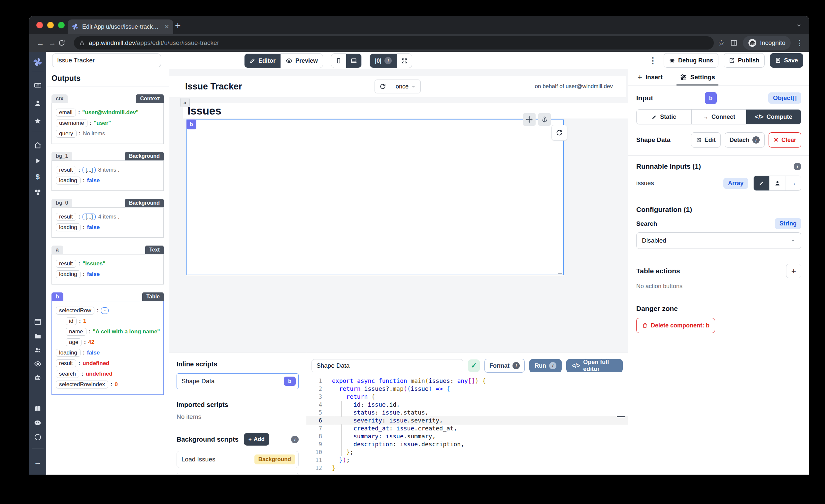  I want to click on folders-icon, so click(38, 336).